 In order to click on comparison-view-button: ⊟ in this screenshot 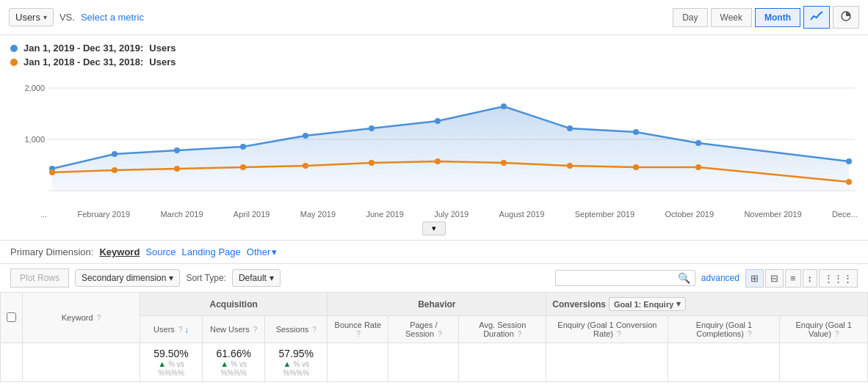, I will do `click(774, 279)`.